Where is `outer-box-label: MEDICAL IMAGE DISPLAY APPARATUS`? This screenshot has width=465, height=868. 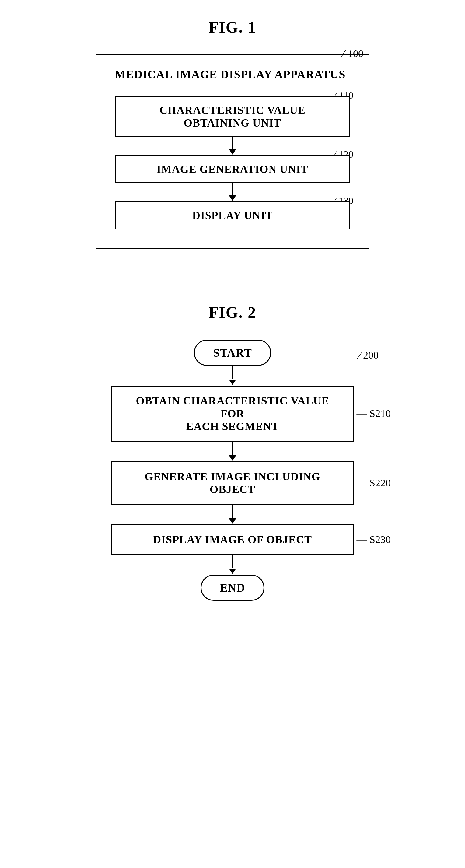
outer-box-label: MEDICAL IMAGE DISPLAY APPARATUS is located at coordinates (232, 74).